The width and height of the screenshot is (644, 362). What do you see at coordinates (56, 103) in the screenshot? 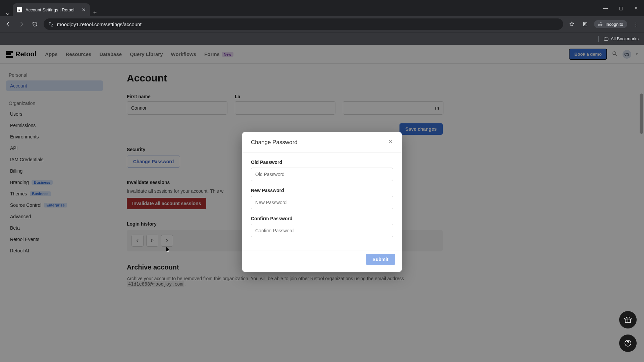
I see `sidebar-section-organization: Organization` at bounding box center [56, 103].